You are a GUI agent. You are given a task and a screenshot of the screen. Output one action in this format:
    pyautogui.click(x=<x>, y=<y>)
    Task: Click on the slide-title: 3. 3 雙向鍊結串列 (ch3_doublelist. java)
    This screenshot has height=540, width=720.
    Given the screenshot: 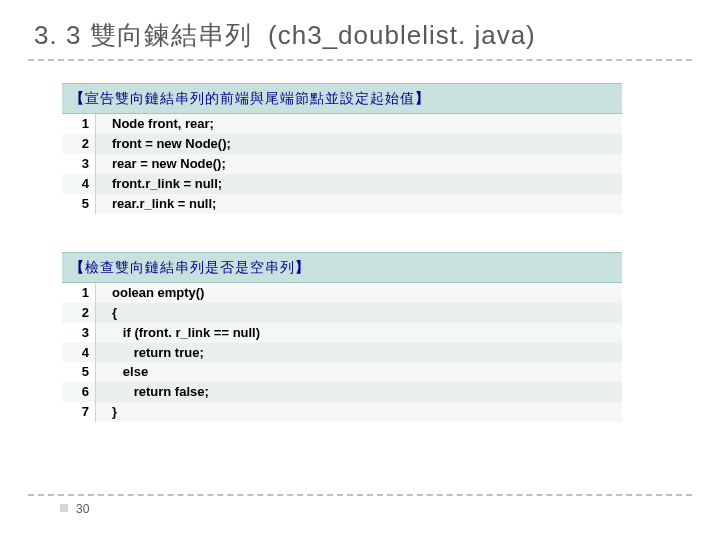 What is the action you would take?
    pyautogui.click(x=360, y=36)
    